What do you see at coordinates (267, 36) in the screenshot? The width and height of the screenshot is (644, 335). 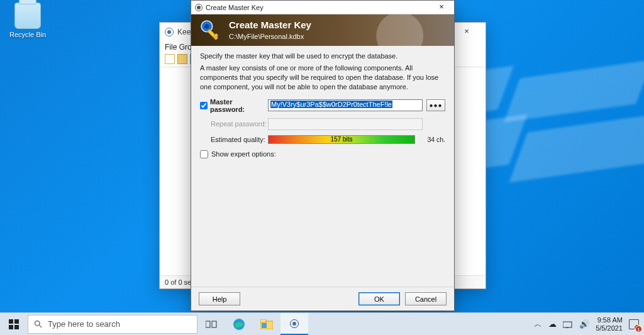 I see `banner-path: C:\MyFile\Personal.kdbx` at bounding box center [267, 36].